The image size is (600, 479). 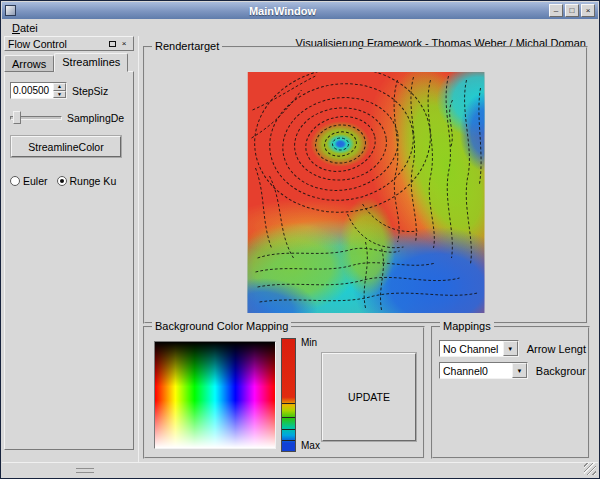 I want to click on arrow-length-row: No Channel ▼ Arrow Lengt, so click(x=512, y=348).